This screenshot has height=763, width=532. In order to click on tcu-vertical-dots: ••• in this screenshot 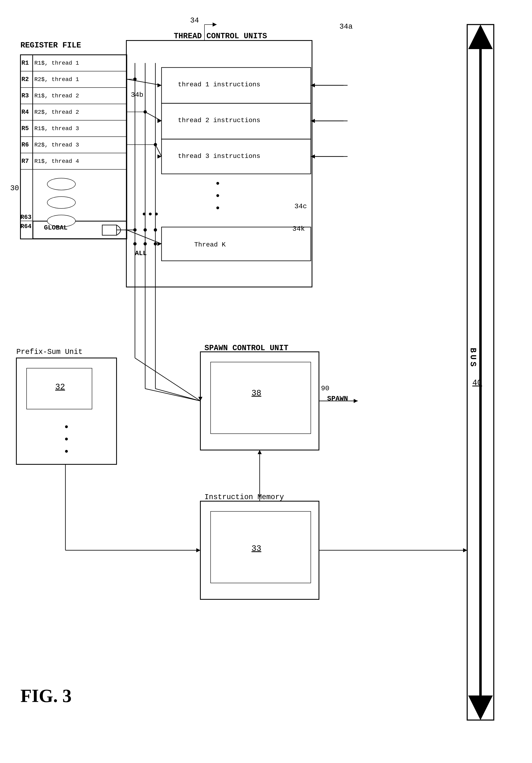, I will do `click(218, 196)`.